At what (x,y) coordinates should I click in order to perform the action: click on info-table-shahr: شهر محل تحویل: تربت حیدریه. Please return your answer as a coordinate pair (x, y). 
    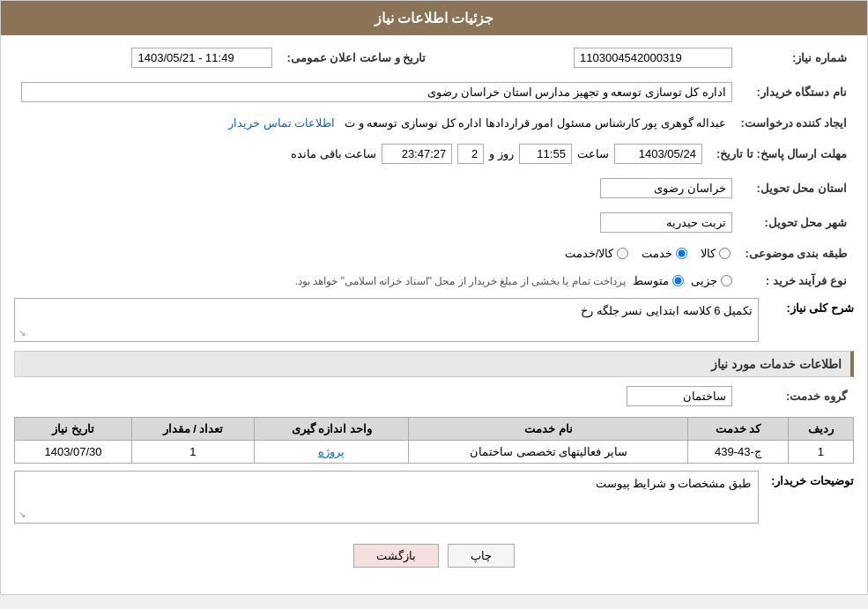
    Looking at the image, I should click on (434, 222).